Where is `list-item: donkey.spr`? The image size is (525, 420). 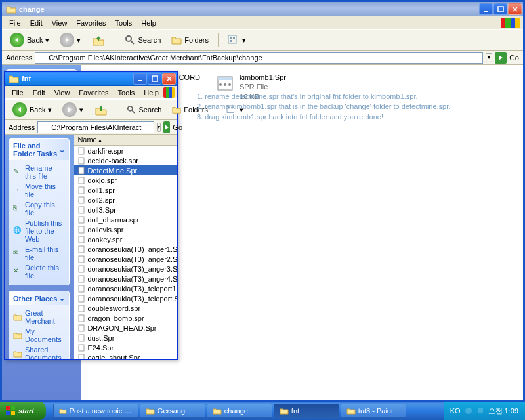 list-item: donkey.spr is located at coordinates (125, 239).